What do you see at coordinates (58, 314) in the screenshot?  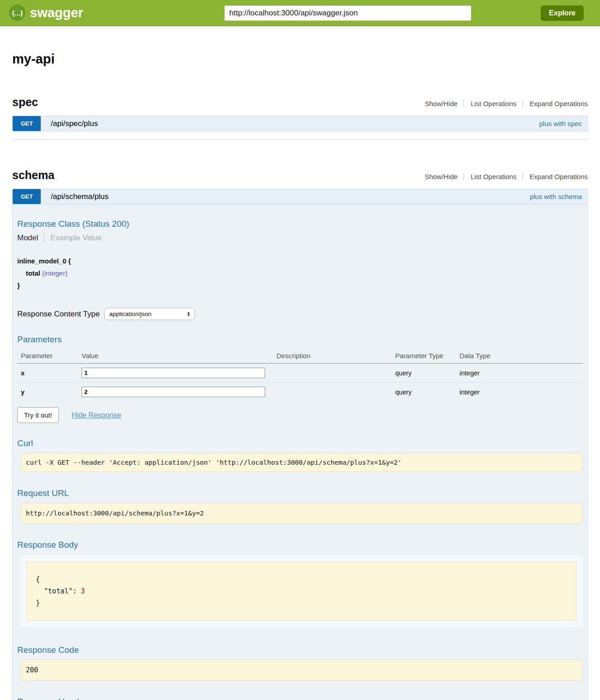 I see `response-content-type-label: Response Content Type` at bounding box center [58, 314].